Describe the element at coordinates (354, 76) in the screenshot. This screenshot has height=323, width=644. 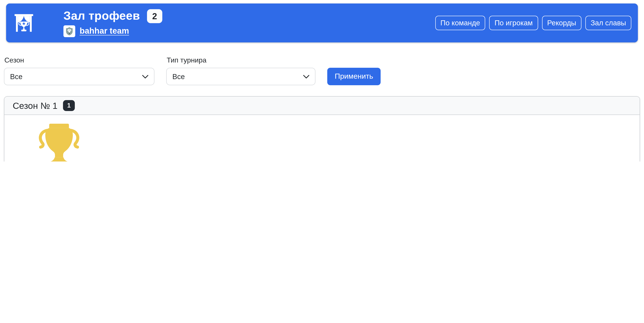
I see `apply-button: Применить` at that location.